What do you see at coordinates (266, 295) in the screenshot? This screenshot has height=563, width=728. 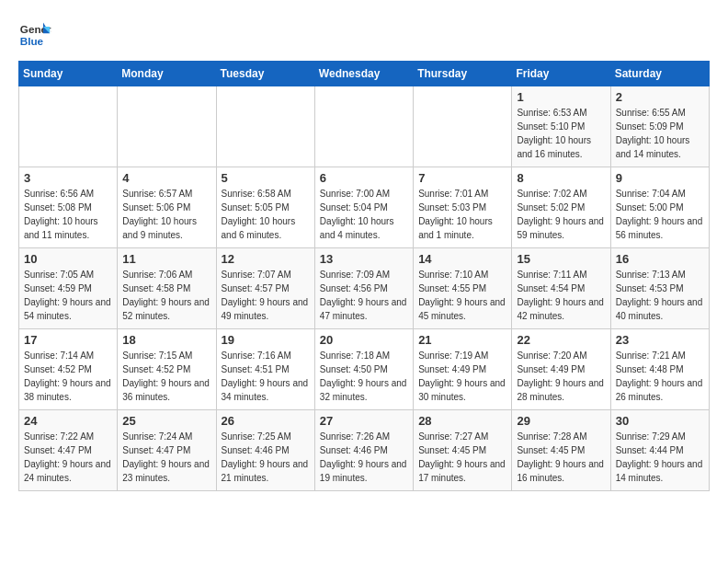 I see `day-info: Sunrise: 7:07 AMSunset: 4:57 PMDaylight:…` at bounding box center [266, 295].